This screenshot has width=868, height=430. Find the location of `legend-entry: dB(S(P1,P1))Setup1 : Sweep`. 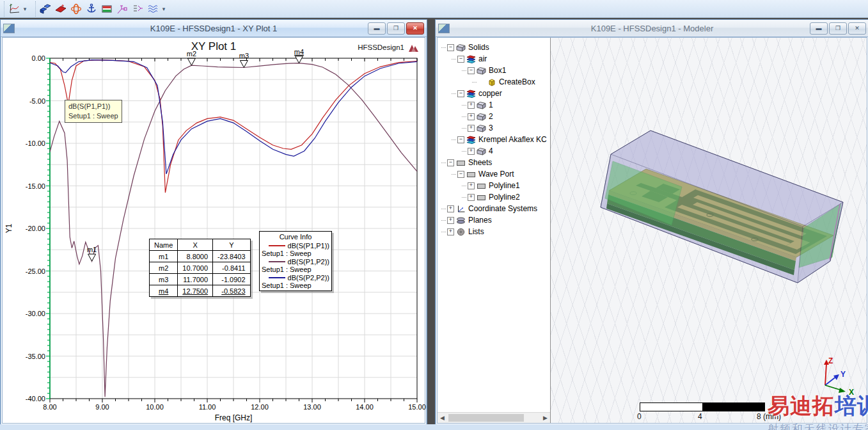

legend-entry: dB(S(P1,P1))Setup1 : Sweep is located at coordinates (296, 250).